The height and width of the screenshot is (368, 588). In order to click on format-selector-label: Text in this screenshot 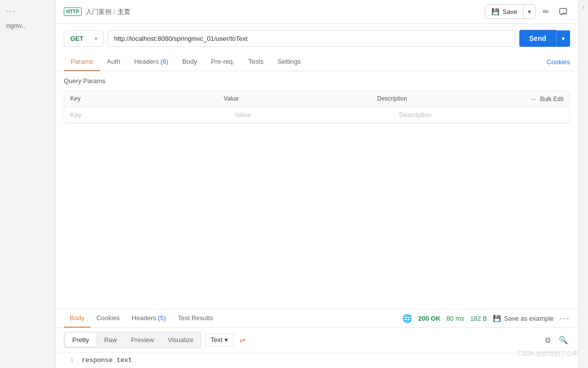, I will do `click(217, 340)`.